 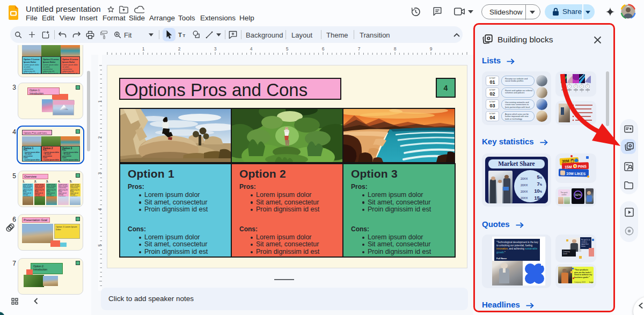 What do you see at coordinates (395, 49) in the screenshot?
I see `svg-text: 8` at bounding box center [395, 49].